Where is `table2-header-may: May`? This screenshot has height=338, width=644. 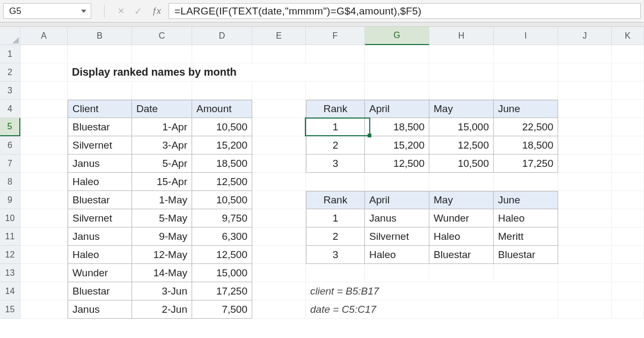 table2-header-may: May is located at coordinates (462, 109).